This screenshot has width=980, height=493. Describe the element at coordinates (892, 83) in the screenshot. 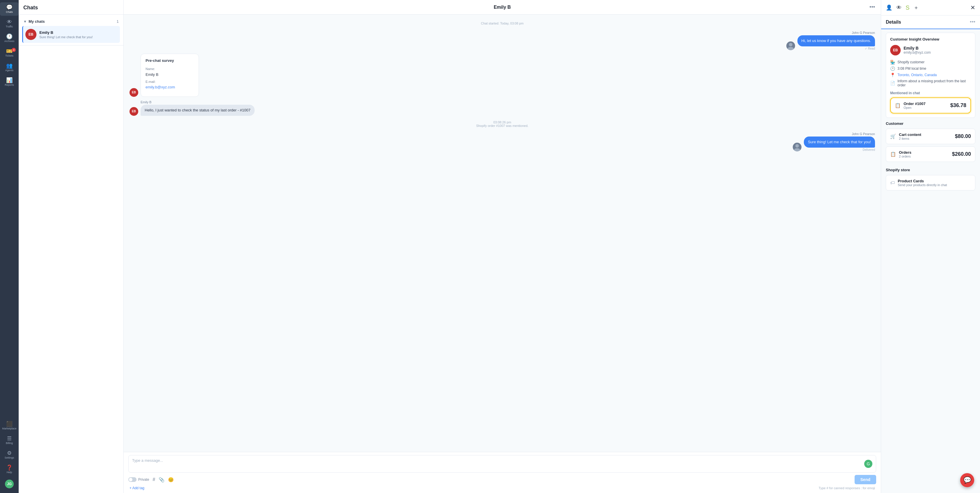

I see `document-icon: 📄` at that location.